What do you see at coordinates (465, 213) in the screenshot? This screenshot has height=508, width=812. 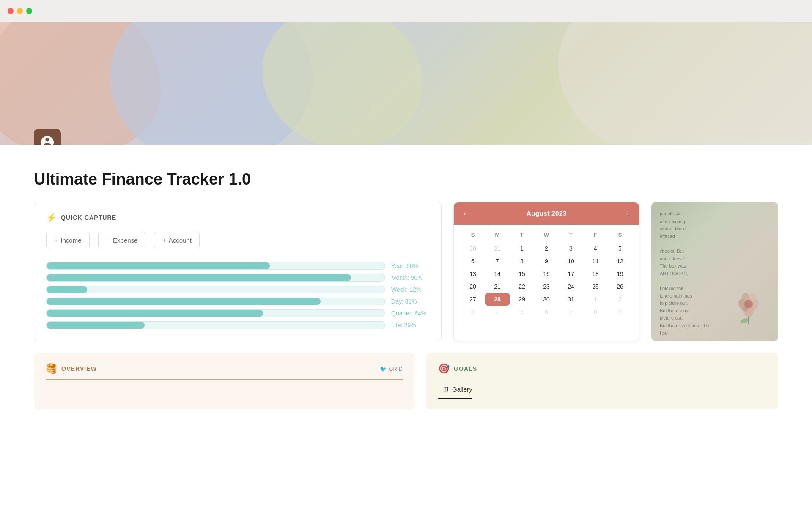 I see `calendar-prev-button: ‹` at bounding box center [465, 213].